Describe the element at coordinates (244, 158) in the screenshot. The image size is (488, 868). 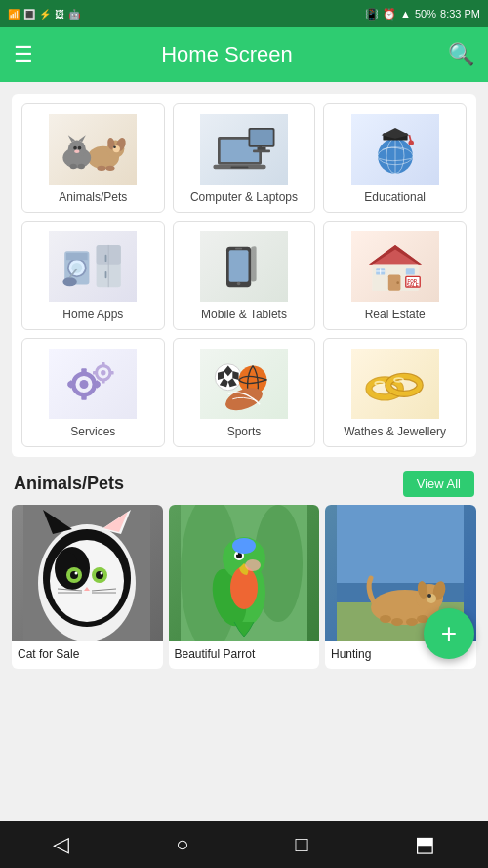
I see `category-item-computer-laptops: Computer & Laptops` at that location.